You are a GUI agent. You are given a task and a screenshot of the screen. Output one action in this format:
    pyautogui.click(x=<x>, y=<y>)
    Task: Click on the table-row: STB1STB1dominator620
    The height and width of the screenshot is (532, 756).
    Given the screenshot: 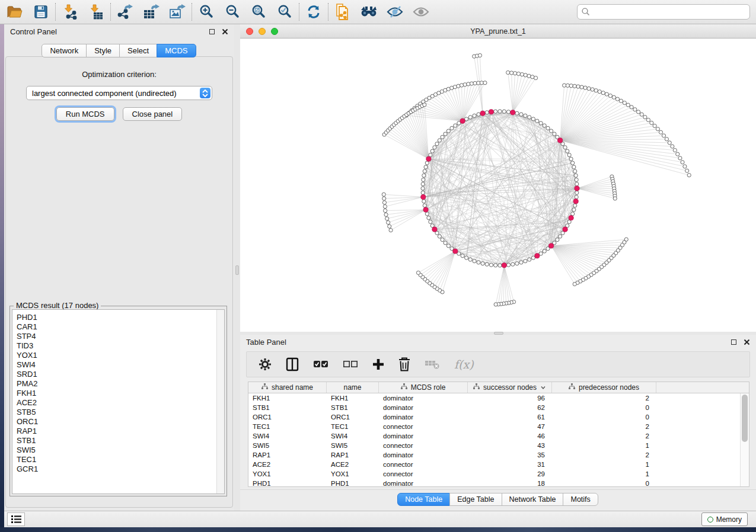 What is the action you would take?
    pyautogui.click(x=499, y=408)
    